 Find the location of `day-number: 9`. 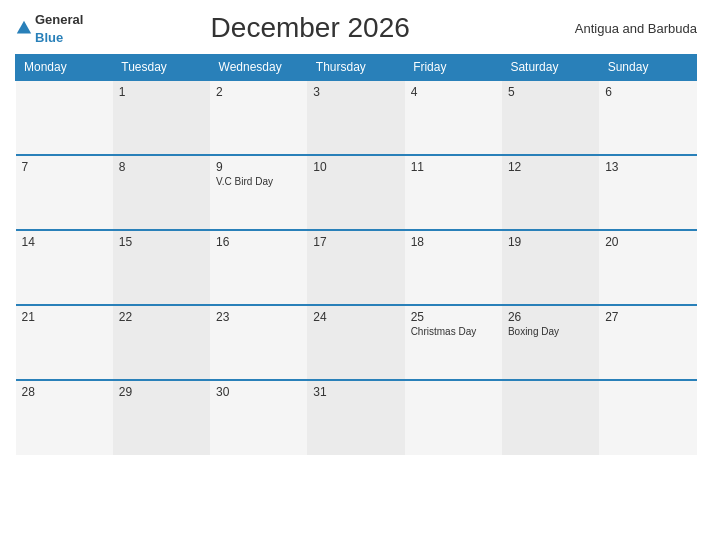

day-number: 9 is located at coordinates (258, 167).